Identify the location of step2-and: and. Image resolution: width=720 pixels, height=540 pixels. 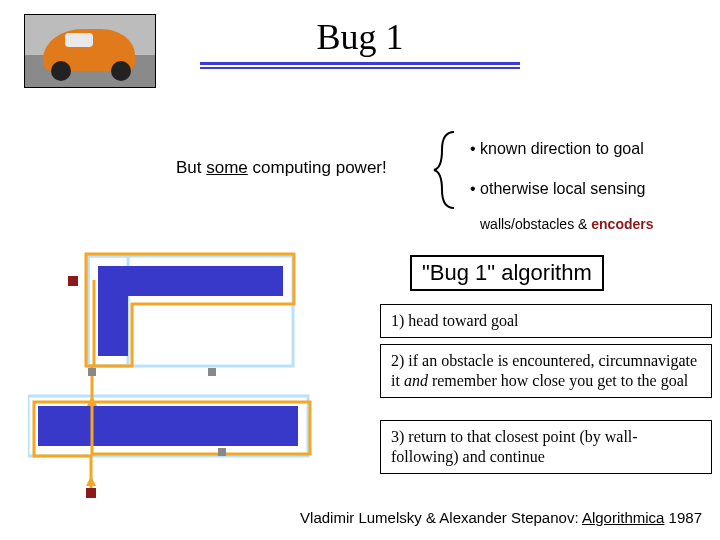
(416, 380).